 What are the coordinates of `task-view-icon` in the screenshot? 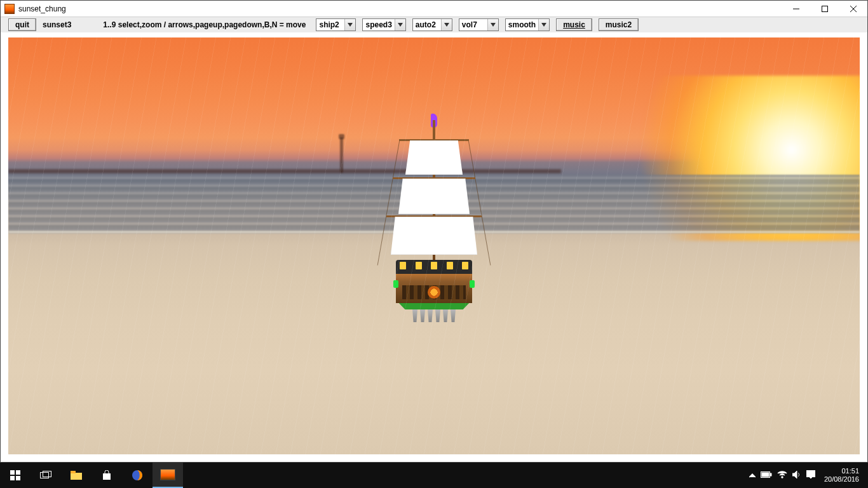 It's located at (46, 475).